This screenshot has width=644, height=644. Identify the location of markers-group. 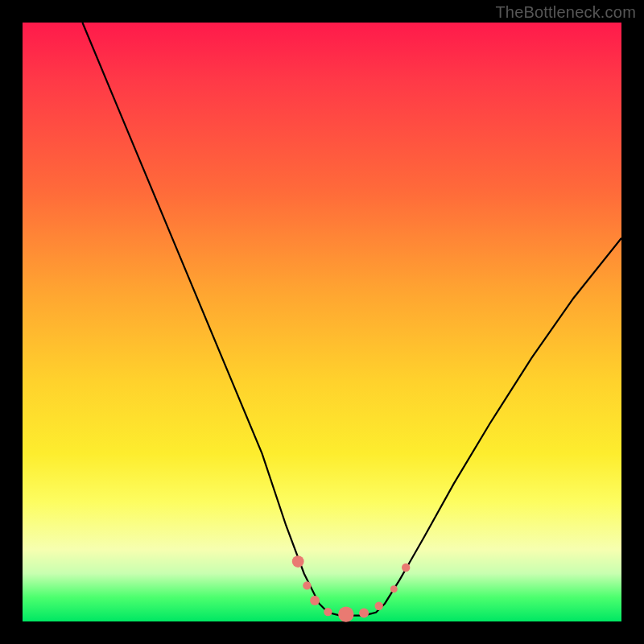
(351, 589).